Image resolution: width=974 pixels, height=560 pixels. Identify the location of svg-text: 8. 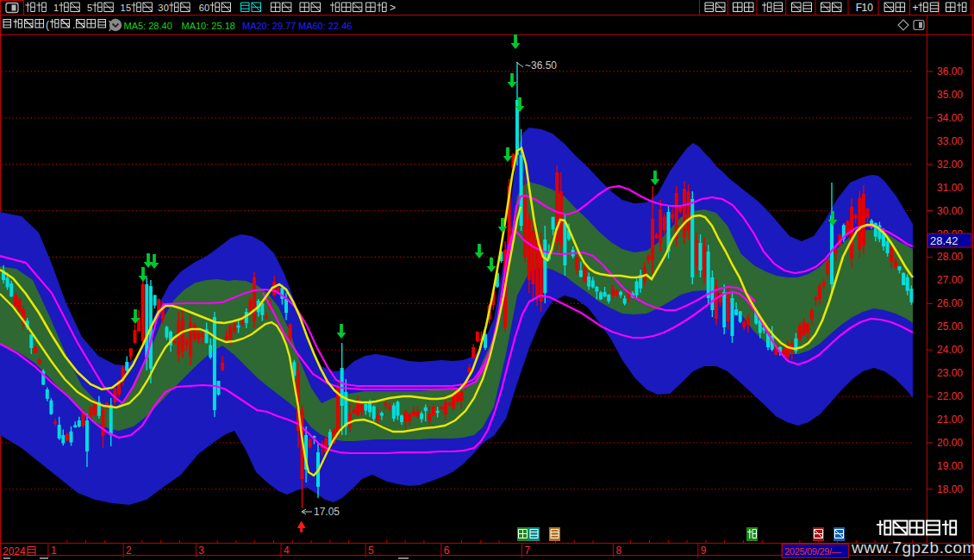
(619, 551).